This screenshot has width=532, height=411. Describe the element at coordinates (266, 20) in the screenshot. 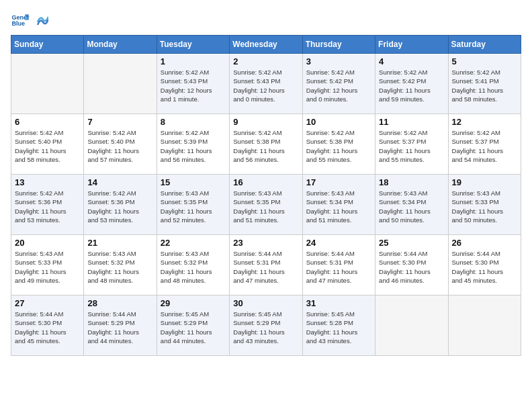

I see `page-header: General Blue` at that location.